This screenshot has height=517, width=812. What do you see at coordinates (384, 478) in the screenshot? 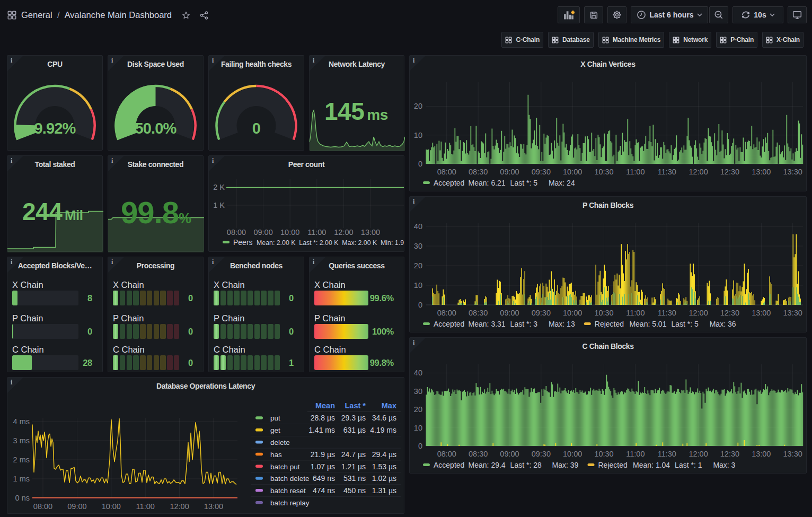
I see `svg-text: 1.02 µs` at bounding box center [384, 478].